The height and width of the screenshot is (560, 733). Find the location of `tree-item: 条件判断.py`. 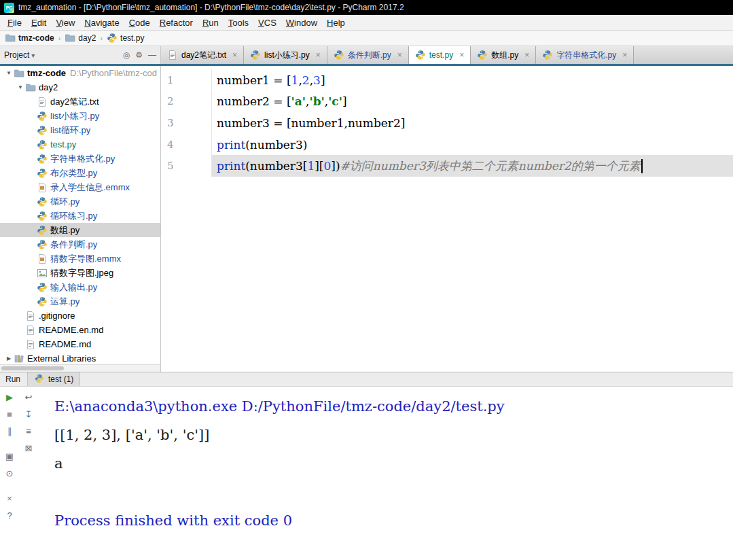

tree-item: 条件判断.py is located at coordinates (80, 245).